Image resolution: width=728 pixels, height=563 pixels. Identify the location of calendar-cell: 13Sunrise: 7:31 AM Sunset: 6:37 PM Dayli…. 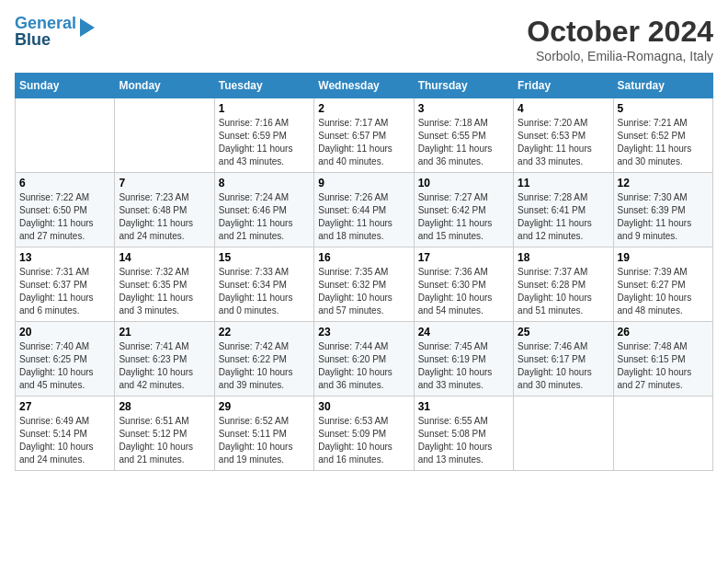
(65, 285).